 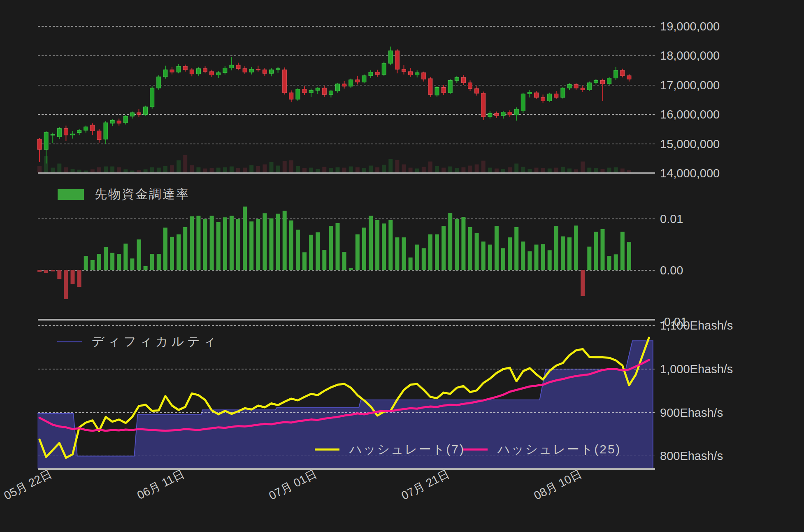 I want to click on hashrate-tick: 1,100Ehash/s, so click(x=696, y=325).